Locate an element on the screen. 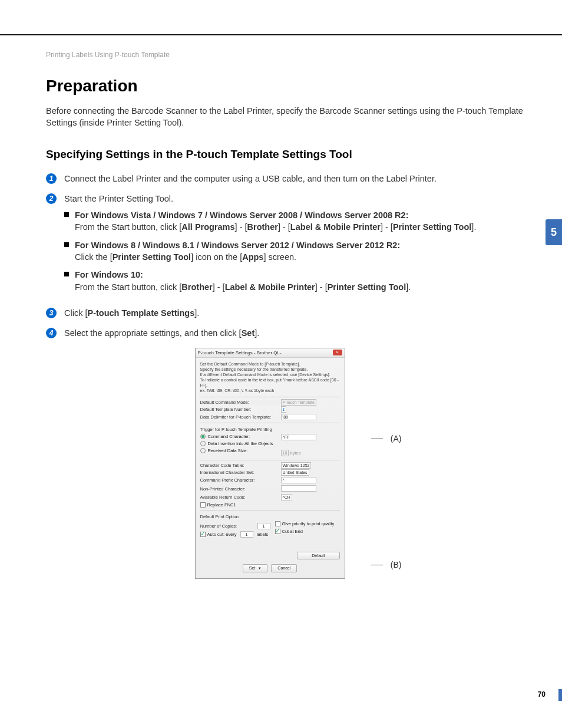 The width and height of the screenshot is (562, 728). default-button: Default is located at coordinates (318, 555).